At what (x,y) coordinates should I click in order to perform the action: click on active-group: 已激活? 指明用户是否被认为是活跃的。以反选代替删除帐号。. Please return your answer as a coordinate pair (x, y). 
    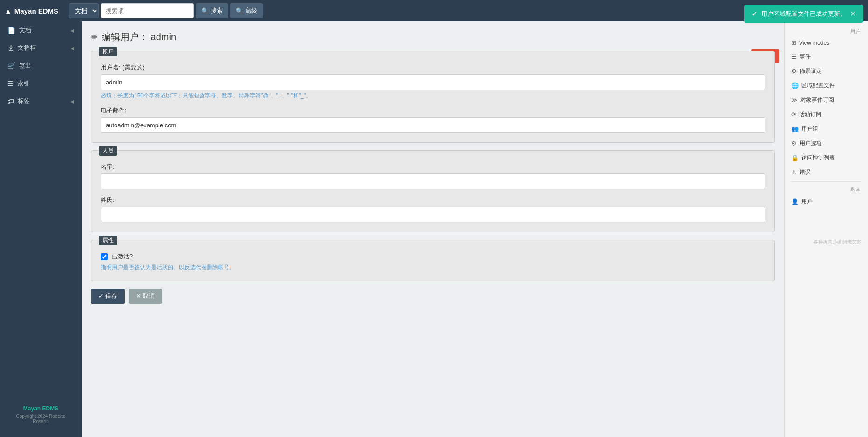
    Looking at the image, I should click on (433, 262).